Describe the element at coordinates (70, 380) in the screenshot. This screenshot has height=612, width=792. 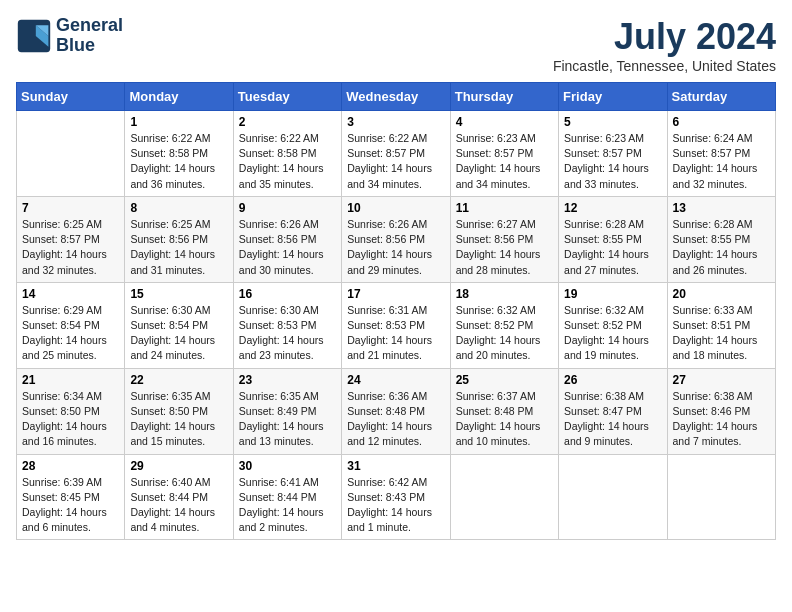
I see `day-number: 21` at that location.